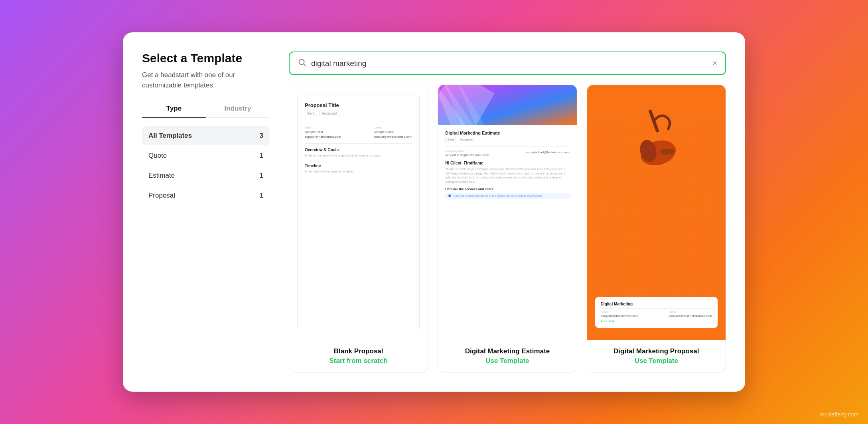  What do you see at coordinates (715, 63) in the screenshot?
I see `search-clear-button: ×` at bounding box center [715, 63].